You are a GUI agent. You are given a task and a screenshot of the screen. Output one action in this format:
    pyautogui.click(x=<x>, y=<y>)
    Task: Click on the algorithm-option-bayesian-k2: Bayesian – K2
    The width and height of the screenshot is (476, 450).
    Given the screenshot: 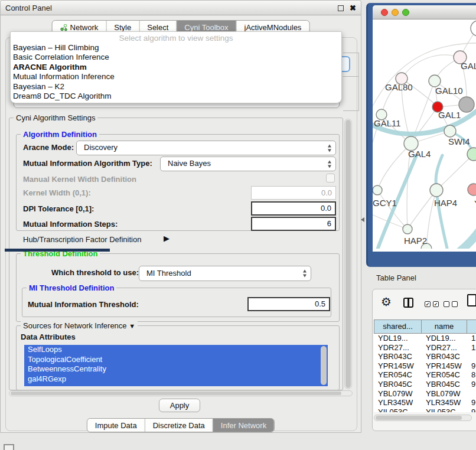 What is the action you would take?
    pyautogui.click(x=176, y=87)
    